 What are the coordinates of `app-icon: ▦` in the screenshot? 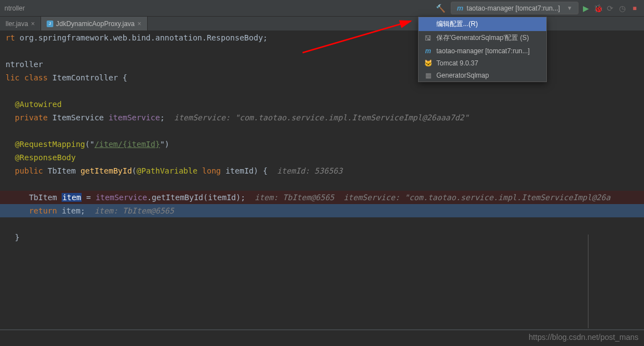 It's located at (428, 75).